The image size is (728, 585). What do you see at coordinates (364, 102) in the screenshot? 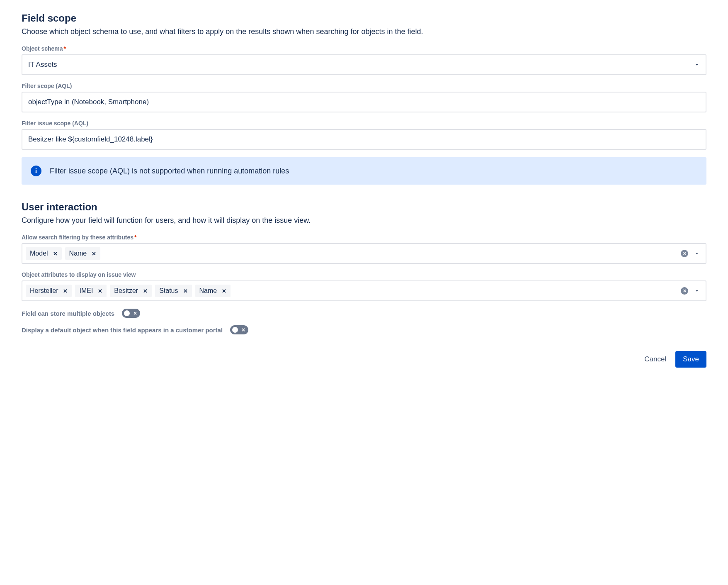
I see `filter-scope-input-wrapper` at bounding box center [364, 102].